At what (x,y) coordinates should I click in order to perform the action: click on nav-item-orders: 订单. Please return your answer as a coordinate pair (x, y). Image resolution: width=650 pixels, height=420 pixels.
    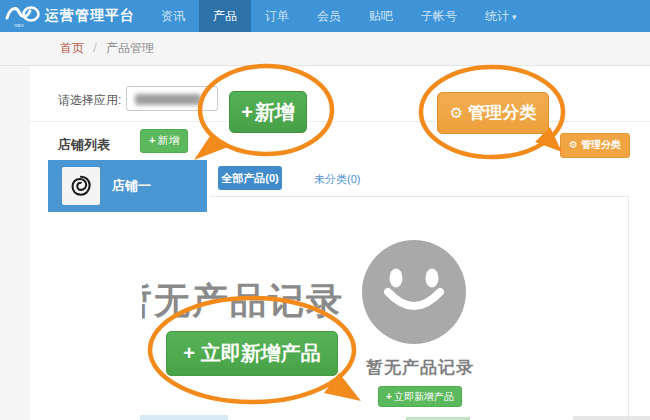
    Looking at the image, I should click on (277, 16).